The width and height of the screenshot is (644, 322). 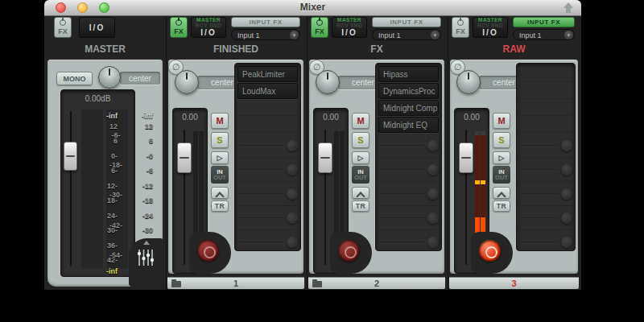 What do you see at coordinates (74, 79) in the screenshot?
I see `mono-button: MONO` at bounding box center [74, 79].